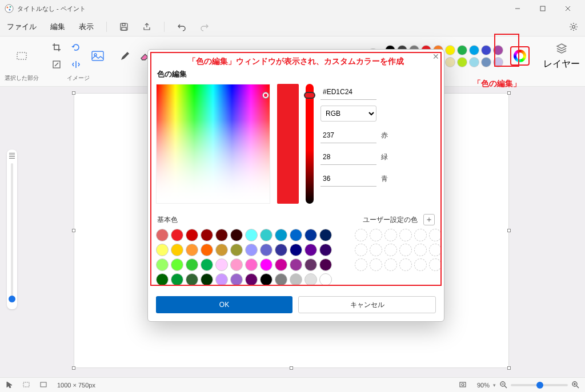 This screenshot has width=585, height=392. Describe the element at coordinates (495, 385) in the screenshot. I see `zoom-dropdown-icon: ▾` at that location.